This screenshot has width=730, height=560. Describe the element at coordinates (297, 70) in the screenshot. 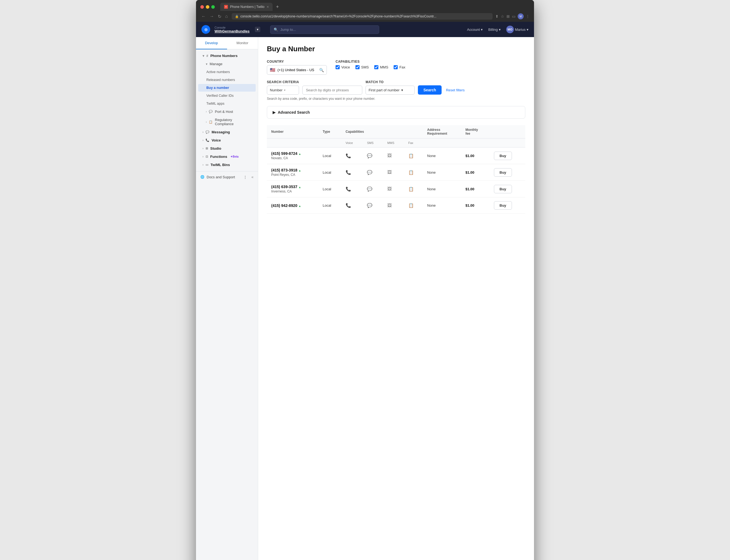

I see `country-select: 🇺🇸 (+1) United States - US 🔍` at that location.